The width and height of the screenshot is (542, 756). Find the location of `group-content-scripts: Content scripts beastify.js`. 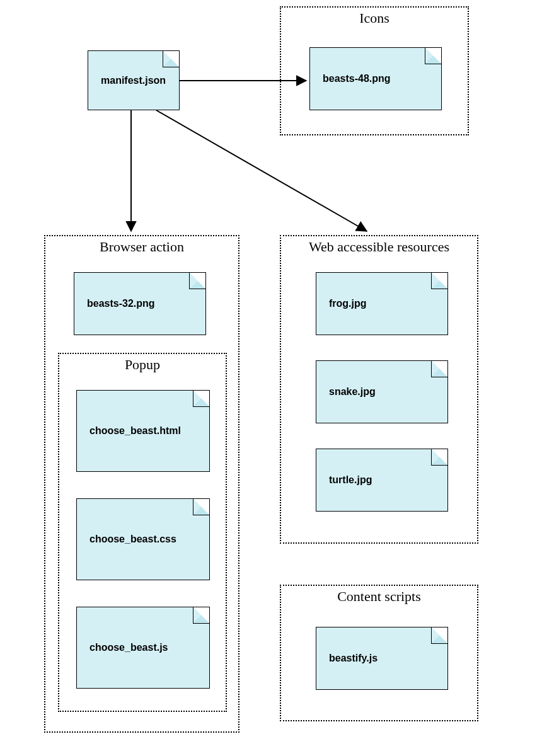

group-content-scripts: Content scripts beastify.js is located at coordinates (379, 653).